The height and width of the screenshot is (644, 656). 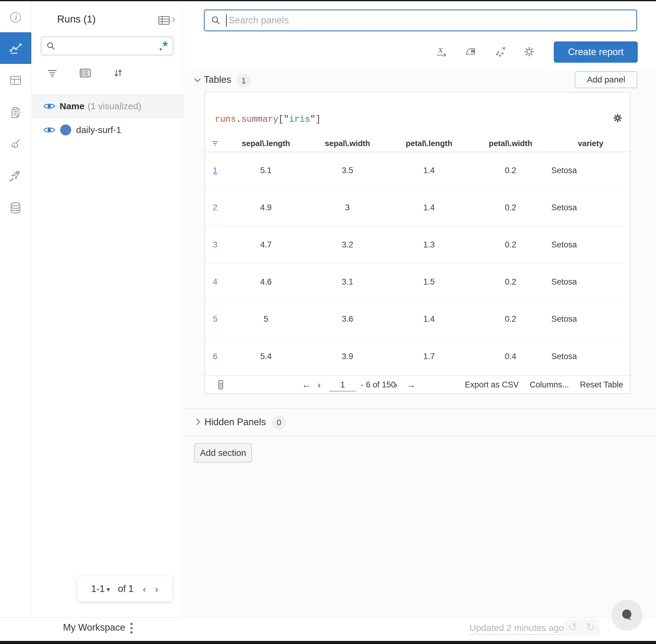 I want to click on table-cell: 5.4, so click(x=266, y=356).